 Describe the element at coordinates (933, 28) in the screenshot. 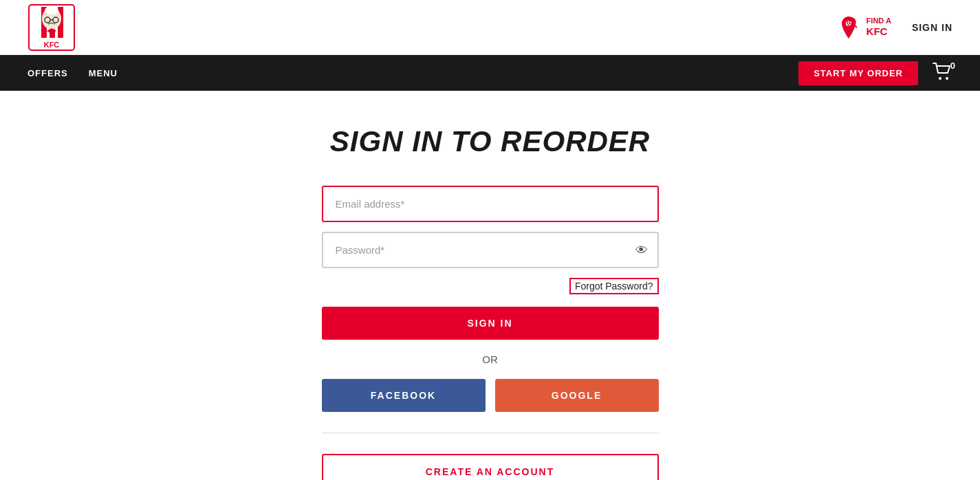

I see `sign-in-nav-link: SIGN IN` at that location.